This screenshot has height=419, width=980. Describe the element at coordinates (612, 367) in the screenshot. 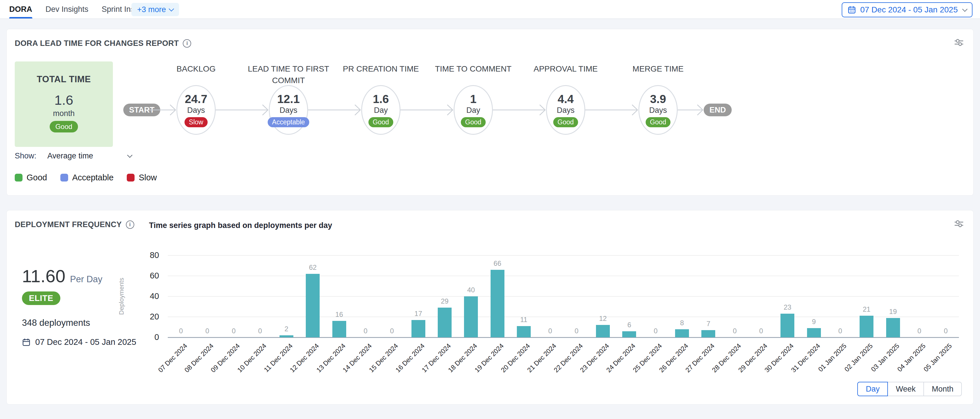

I see `x-axis-label: 24 Dec 2024` at that location.